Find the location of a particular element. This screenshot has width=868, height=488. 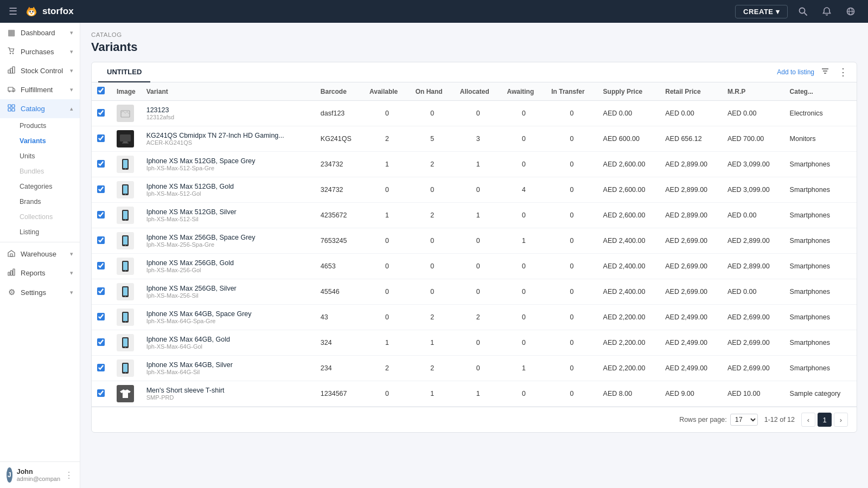

sidebar-item-variants: Variants is located at coordinates (50, 141).